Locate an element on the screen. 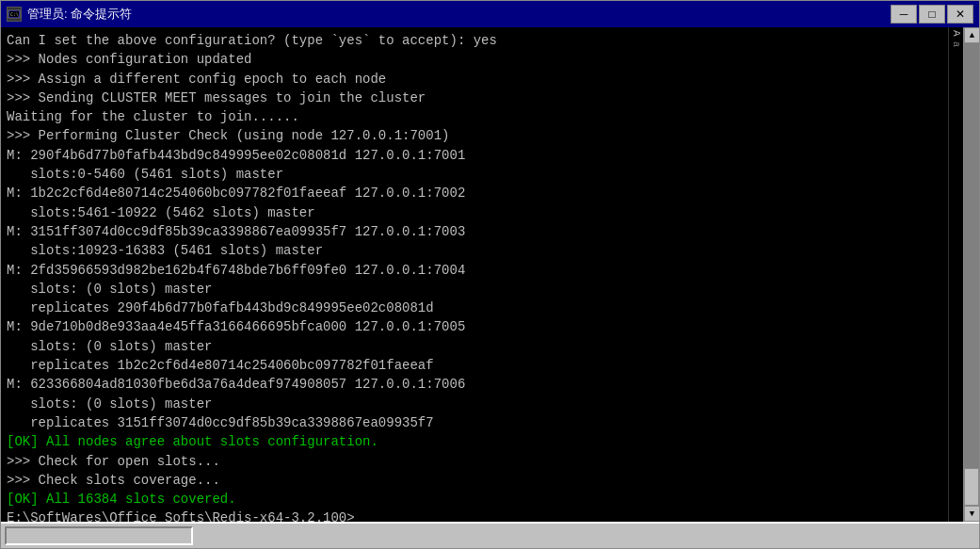 This screenshot has height=549, width=980. maximize-button: □ is located at coordinates (932, 14).